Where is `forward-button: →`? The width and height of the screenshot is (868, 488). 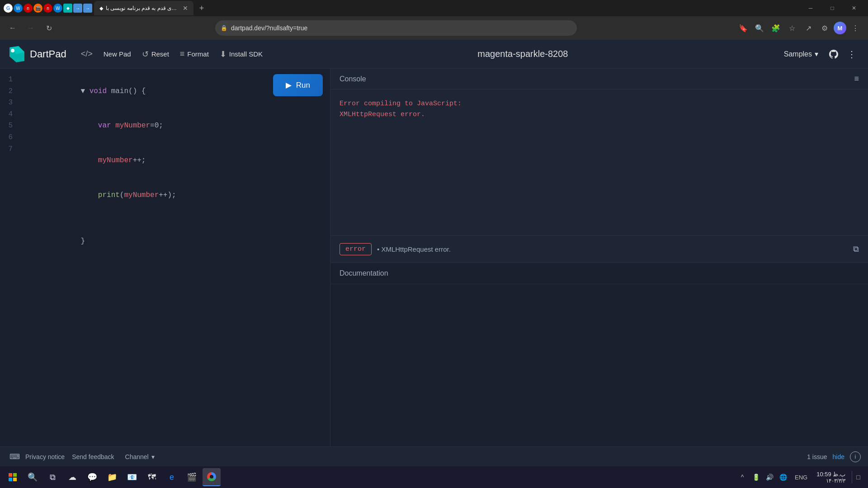 forward-button: → is located at coordinates (31, 28).